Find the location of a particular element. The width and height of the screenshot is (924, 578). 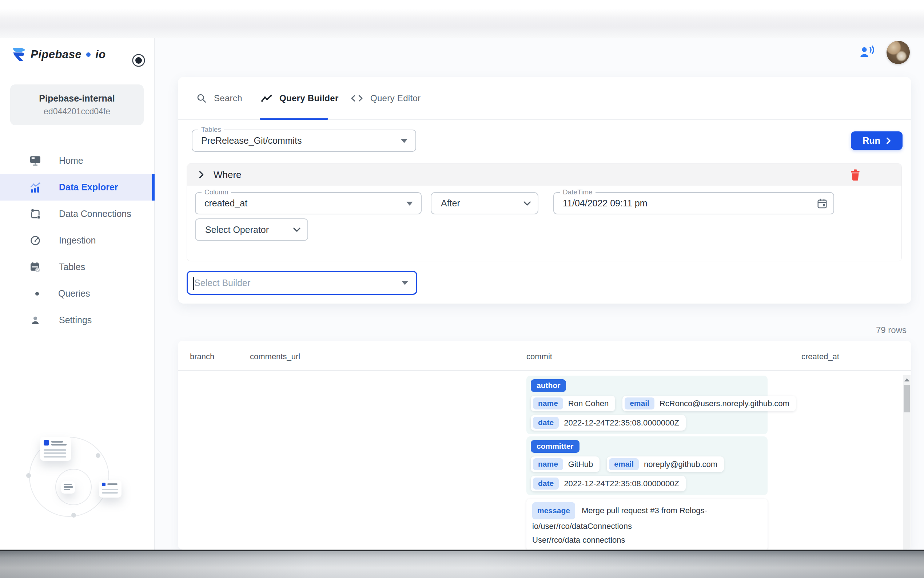

author-block: author name Ron Cohen email RcRonco@user… is located at coordinates (647, 405).